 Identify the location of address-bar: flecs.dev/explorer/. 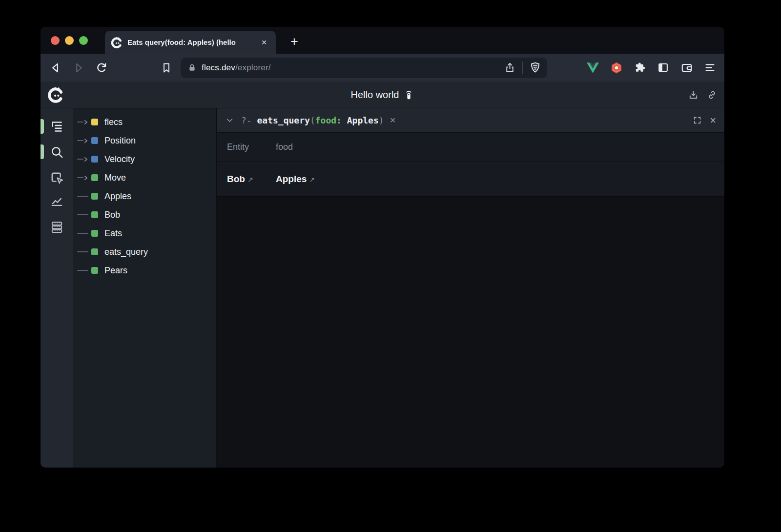
(364, 68).